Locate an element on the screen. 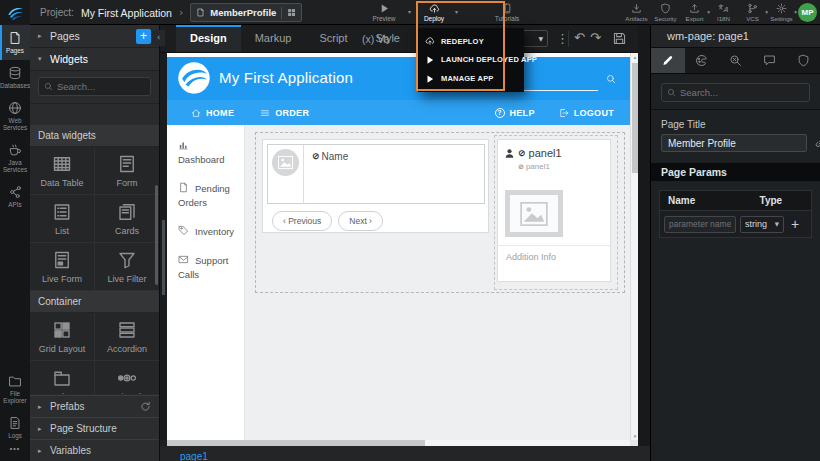  undo-button: ↶ is located at coordinates (580, 38).